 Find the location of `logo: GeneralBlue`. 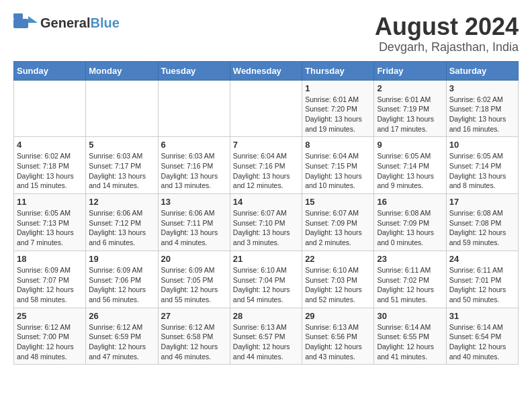

logo: GeneralBlue is located at coordinates (66, 23).